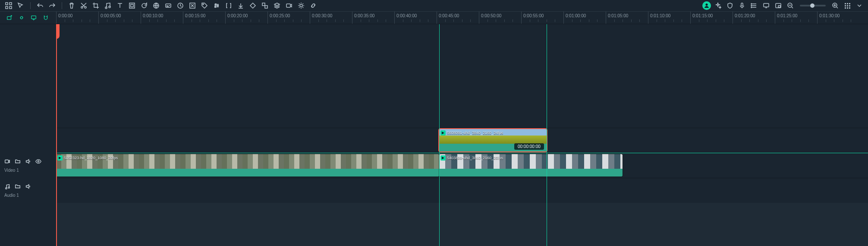 This screenshot has width=868, height=246. I want to click on timeline-header: 0:00:000:00:05:000:00:10:000:00:15:000:0…, so click(434, 18).